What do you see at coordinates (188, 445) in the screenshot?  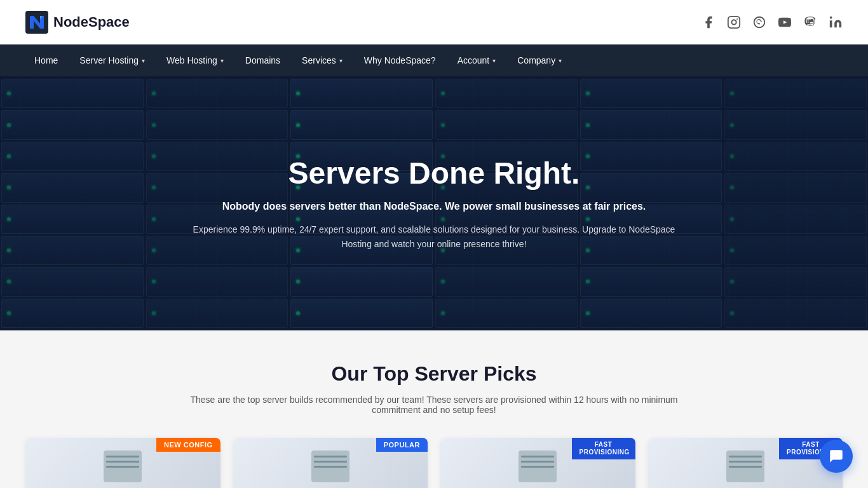 I see `card-badge-new: NEW CONFIG` at bounding box center [188, 445].